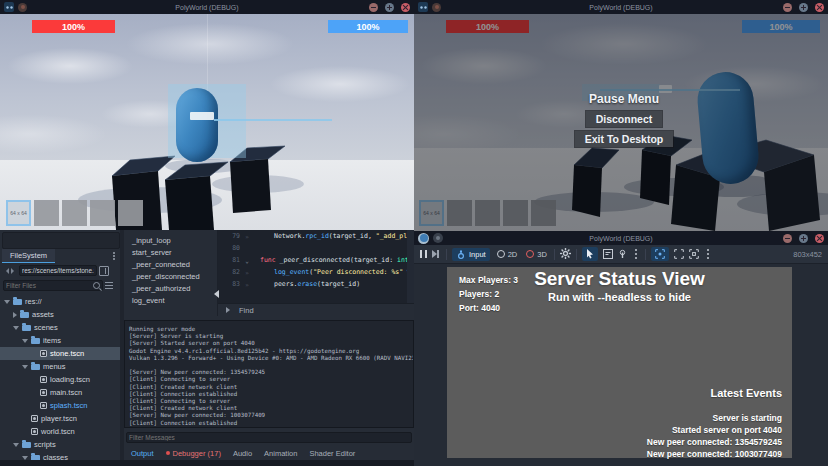  What do you see at coordinates (15, 315) in the screenshot?
I see `chevron-right-icon` at bounding box center [15, 315].